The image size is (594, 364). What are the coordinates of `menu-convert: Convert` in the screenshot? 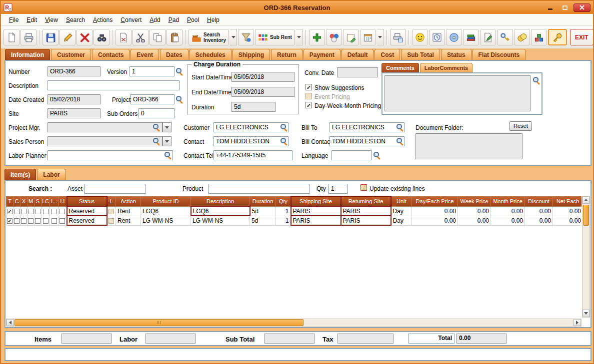 It's located at (131, 20).